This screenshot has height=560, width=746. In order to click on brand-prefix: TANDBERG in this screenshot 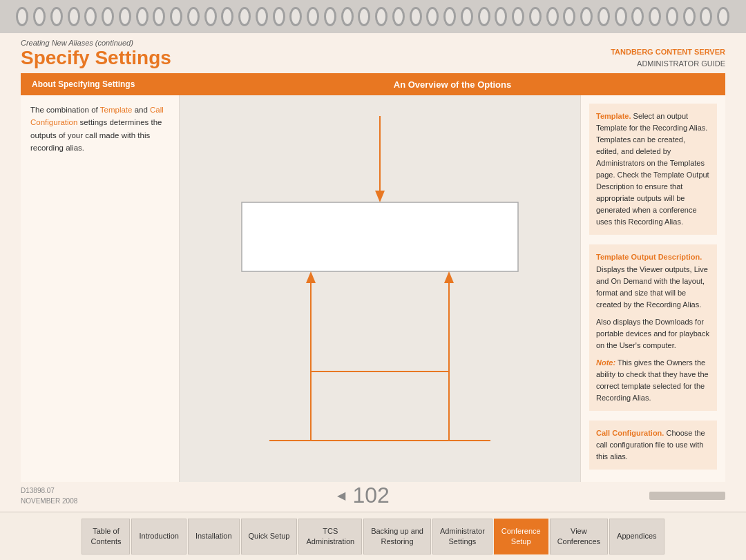, I will do `click(633, 52)`.